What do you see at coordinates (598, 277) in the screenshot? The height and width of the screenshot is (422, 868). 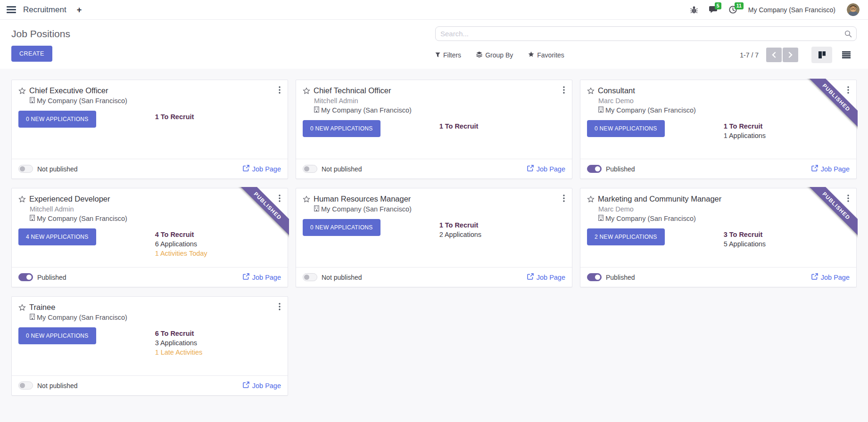 I see `toggle-knob` at bounding box center [598, 277].